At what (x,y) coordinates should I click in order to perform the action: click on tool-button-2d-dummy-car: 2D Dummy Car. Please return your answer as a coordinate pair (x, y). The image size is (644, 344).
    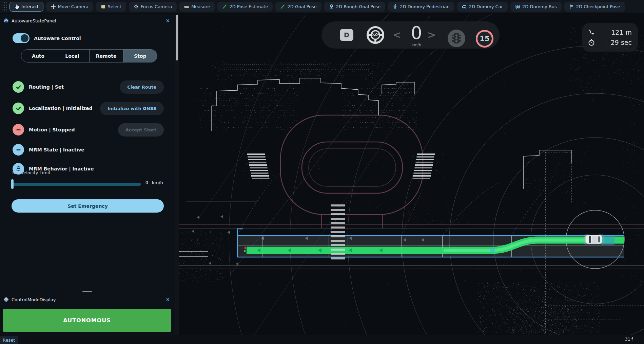
    Looking at the image, I should click on (482, 7).